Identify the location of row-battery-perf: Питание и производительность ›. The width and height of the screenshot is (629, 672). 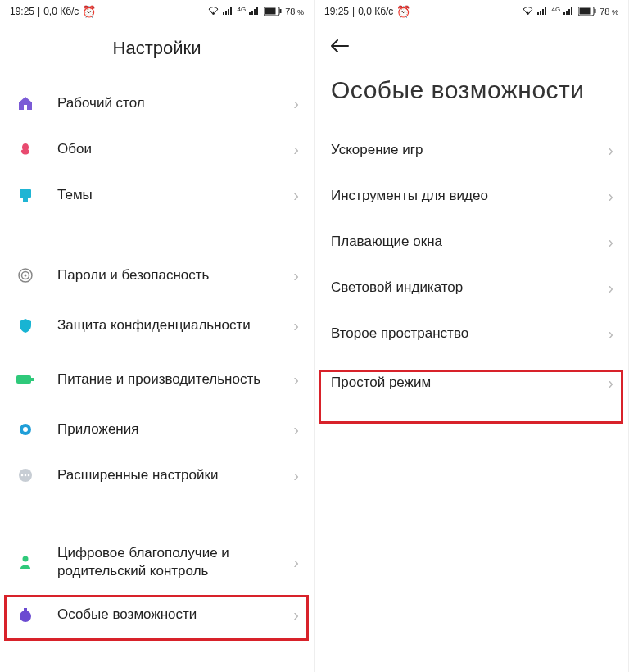
(157, 379).